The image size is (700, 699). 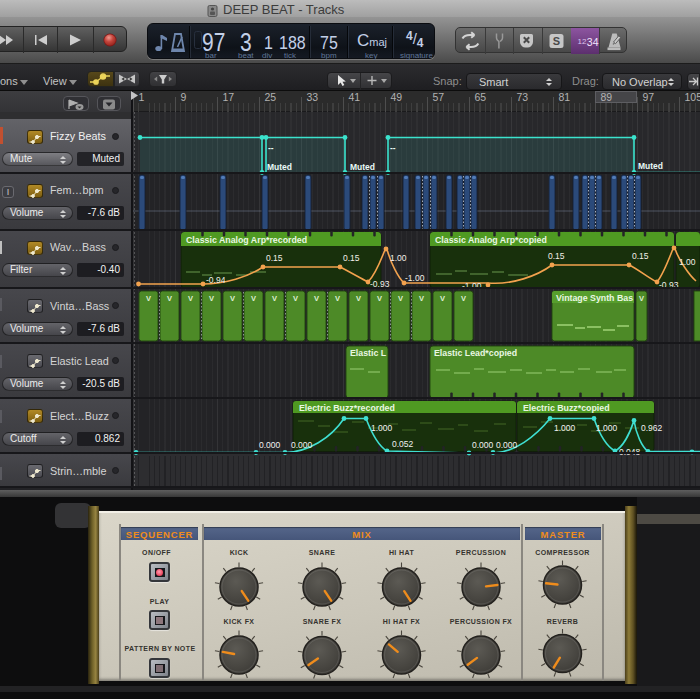 What do you see at coordinates (216, 280) in the screenshot?
I see `svg-text: -0.94` at bounding box center [216, 280].